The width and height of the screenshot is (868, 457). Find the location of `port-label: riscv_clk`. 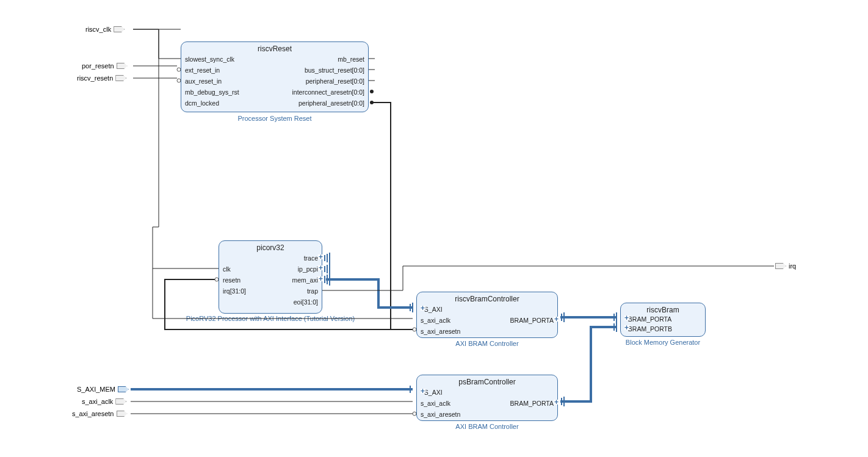

port-label: riscv_clk is located at coordinates (98, 29).